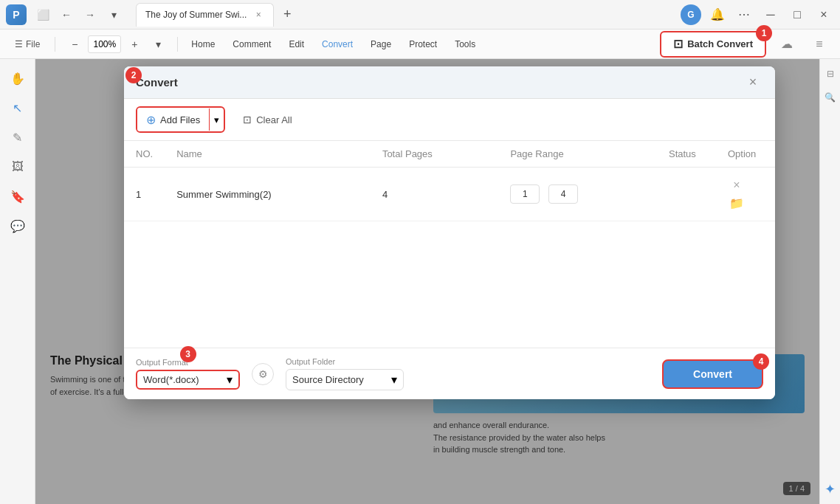  Describe the element at coordinates (117, 44) in the screenshot. I see `zoom-control: − + ▾` at that location.